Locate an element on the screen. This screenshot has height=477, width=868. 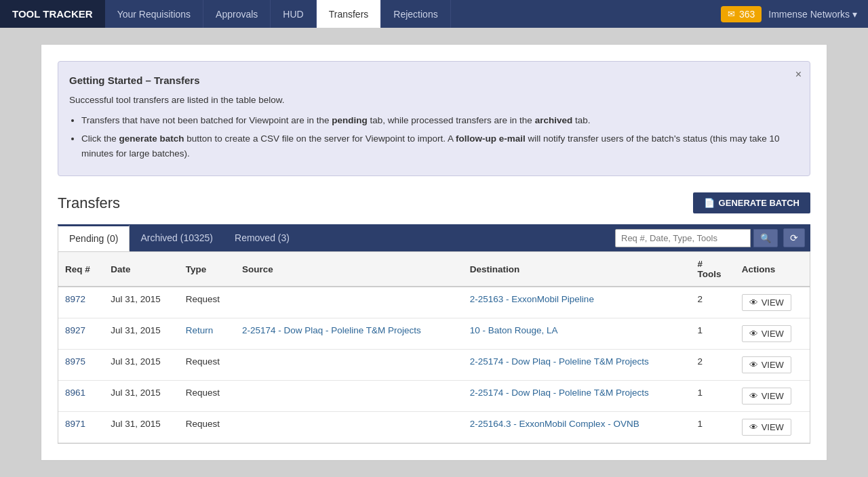
cell-source-1: 2-25174 - Dow Plaq - Poleline T&M Projec… is located at coordinates (349, 334).